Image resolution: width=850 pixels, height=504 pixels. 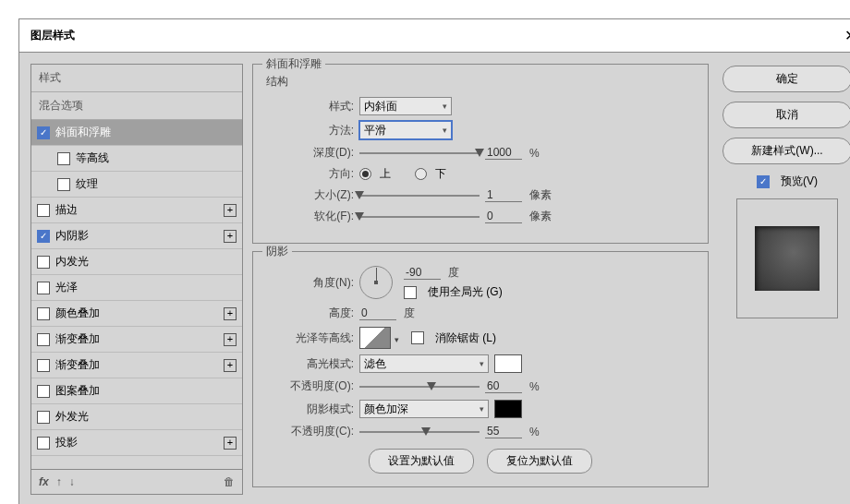 I want to click on style-select: 内斜面▾, so click(x=406, y=106).